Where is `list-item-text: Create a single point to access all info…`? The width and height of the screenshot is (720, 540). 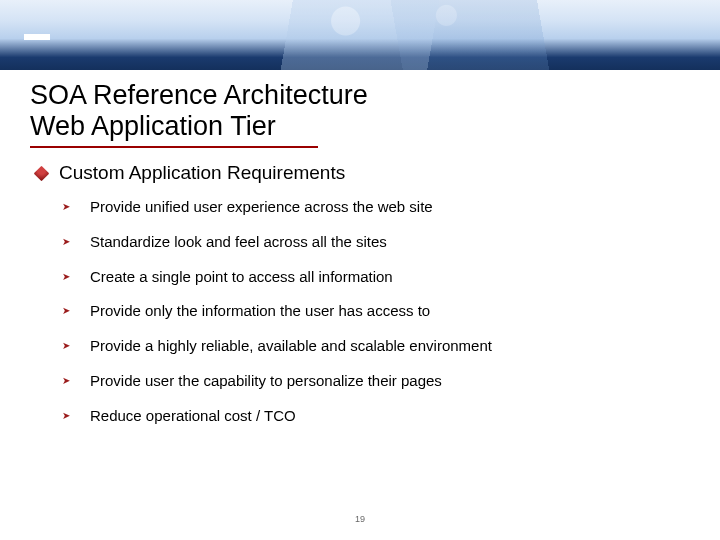 list-item-text: Create a single point to access all info… is located at coordinates (242, 278).